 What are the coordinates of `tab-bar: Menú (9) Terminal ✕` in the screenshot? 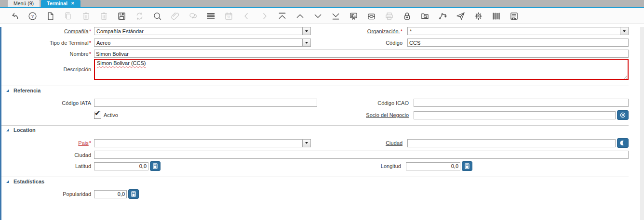 It's located at (322, 4).